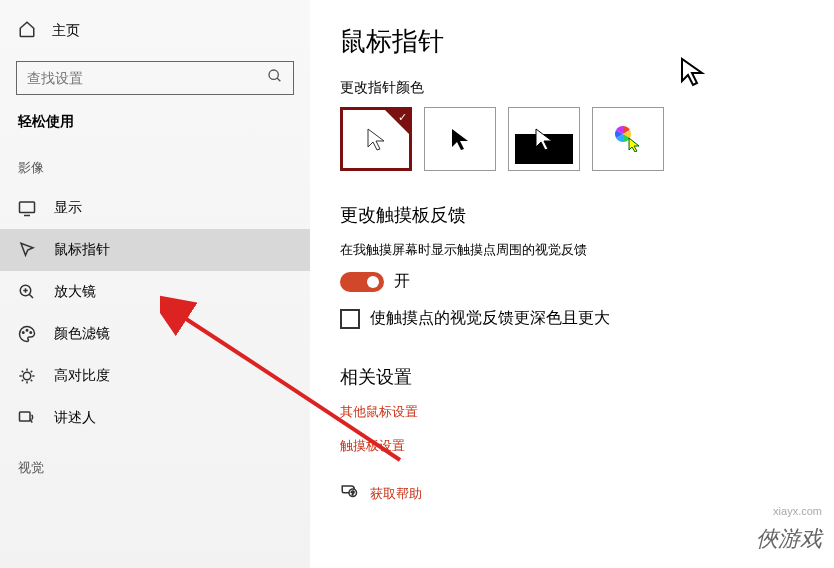 The image size is (834, 568). I want to click on group-header-a: 影像, so click(155, 168).